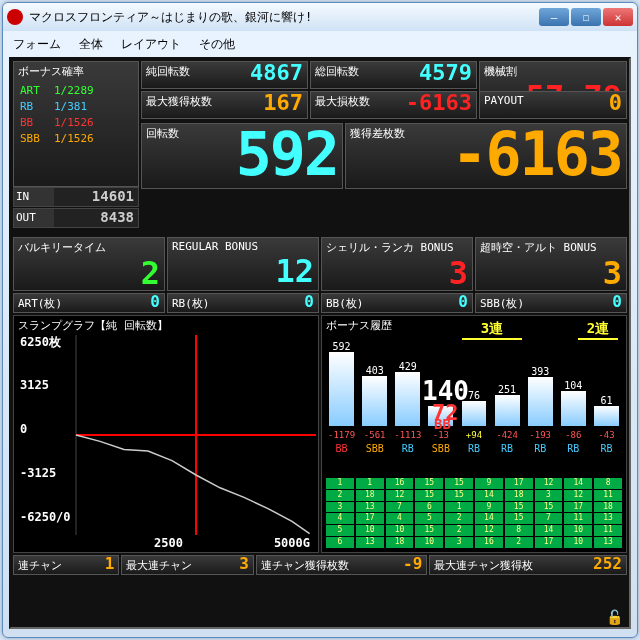 The height and width of the screenshot is (640, 640). I want to click on bonus-prob-title: ボーナス確率, so click(76, 72).